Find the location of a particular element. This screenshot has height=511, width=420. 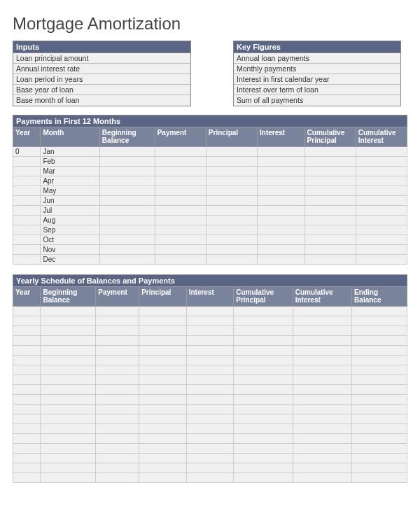

table-row: Sep is located at coordinates (210, 230).